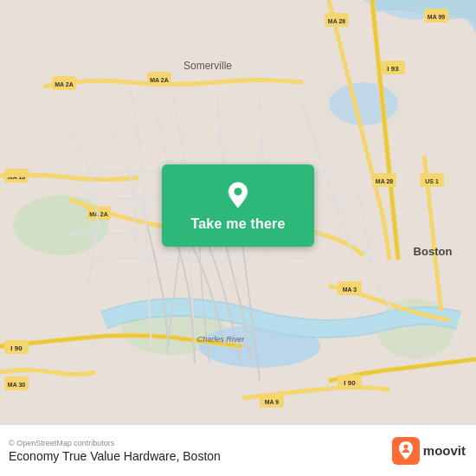 This screenshot has height=476, width=476. I want to click on take-me-there-button: Take me there, so click(238, 206).